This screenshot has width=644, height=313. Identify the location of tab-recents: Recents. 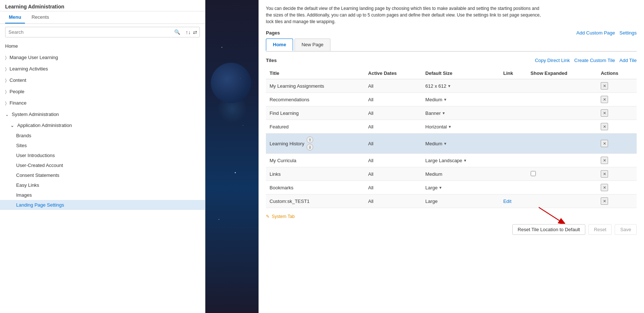
(40, 18).